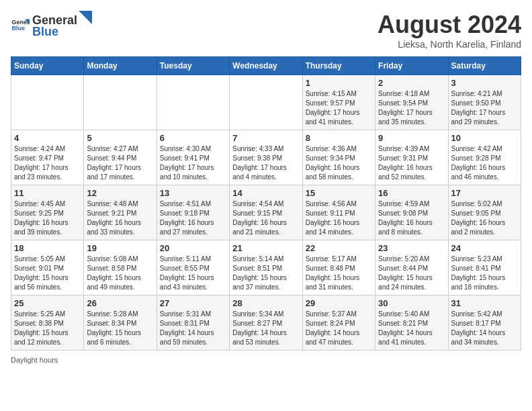 This screenshot has width=532, height=411. What do you see at coordinates (120, 158) in the screenshot?
I see `calendar-cell: 5Sunrise: 4:27 AM Sunset: 9:44 PM Daylig…` at bounding box center [120, 158].